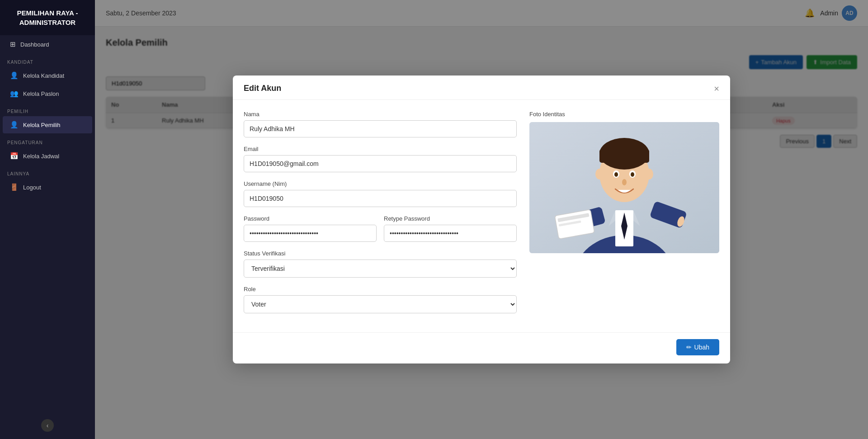 The height and width of the screenshot is (439, 868). I want to click on sidebar-item-kelola-jadwal: 📅 Kelola Jadwal, so click(47, 156).